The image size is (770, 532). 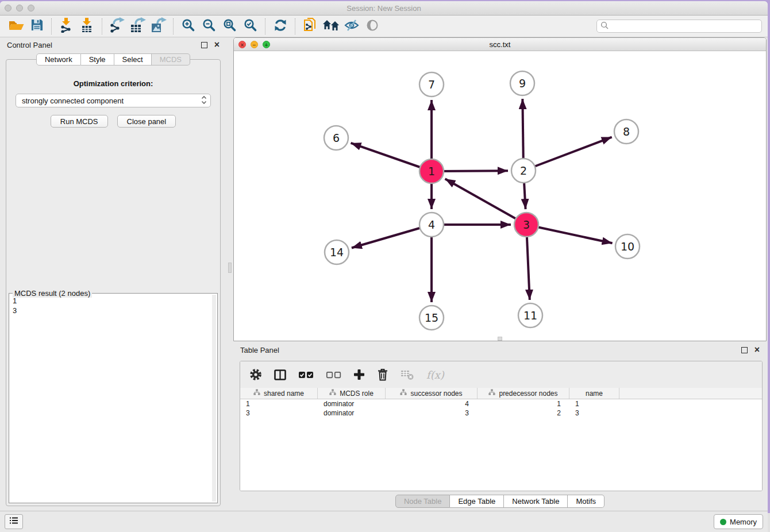 What do you see at coordinates (279, 393) in the screenshot?
I see `column-header-shared-name: shared name` at bounding box center [279, 393].